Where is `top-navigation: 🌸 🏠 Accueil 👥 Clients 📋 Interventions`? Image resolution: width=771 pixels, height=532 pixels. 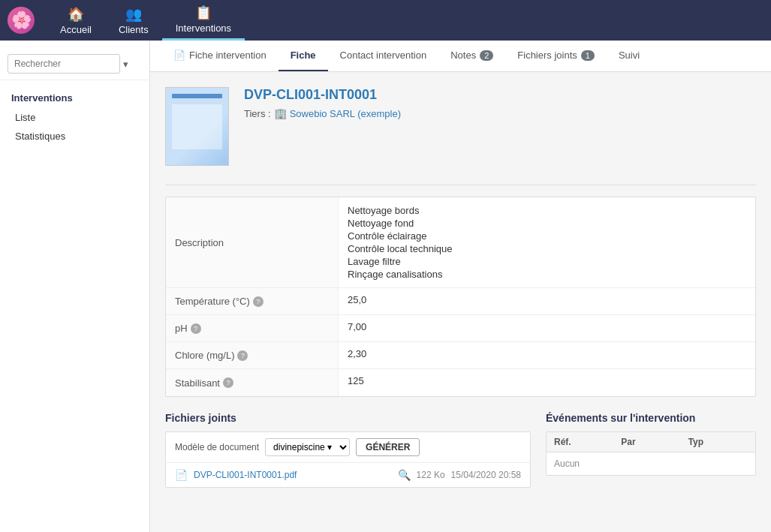
top-navigation: 🌸 🏠 Accueil 👥 Clients 📋 Interventions is located at coordinates (386, 20).